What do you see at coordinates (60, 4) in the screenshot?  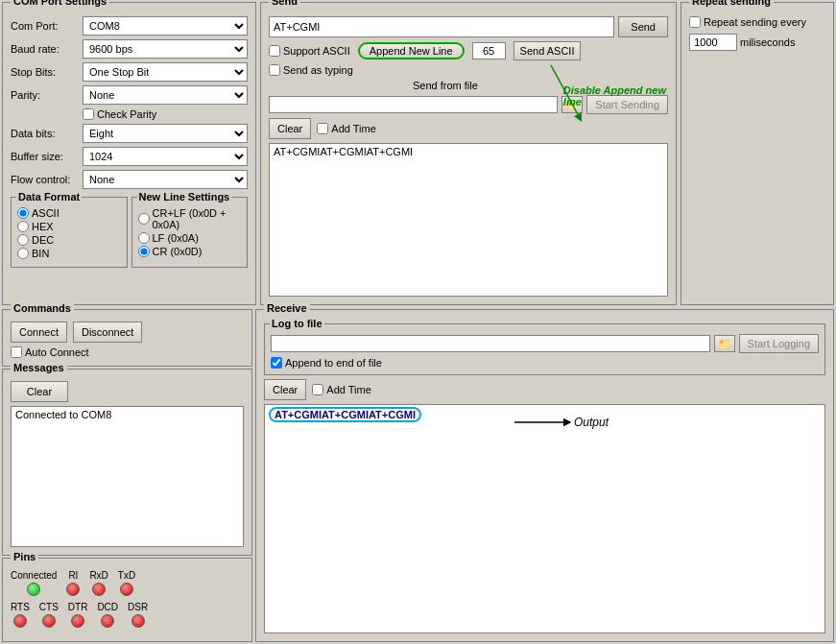 I see `com-port-title: COM Port Settings` at bounding box center [60, 4].